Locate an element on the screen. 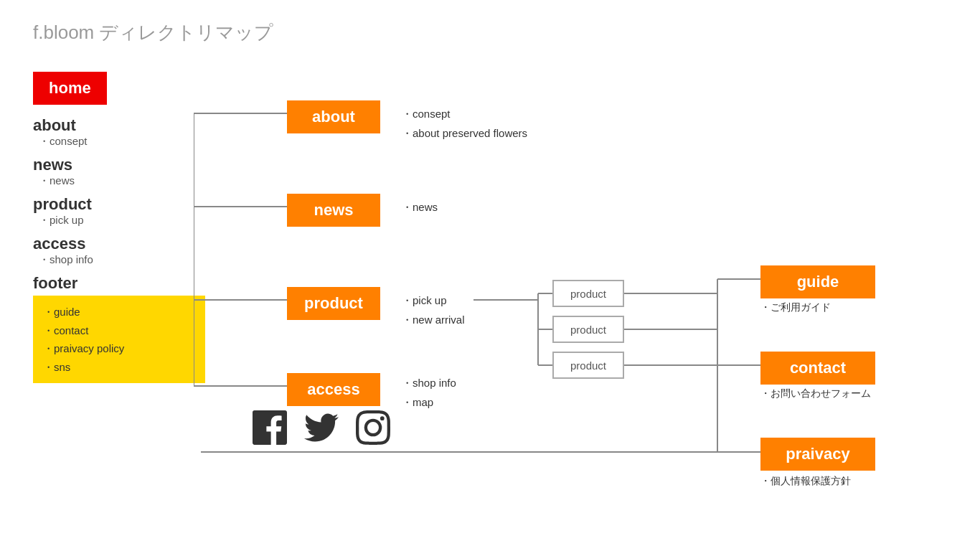 The height and width of the screenshot is (551, 980). footer-item-contact: ・contact is located at coordinates (119, 331).